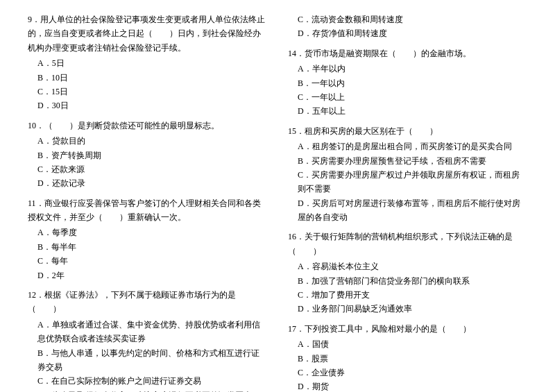  I want to click on q10-option-b: B．资产转换周期, so click(147, 155).